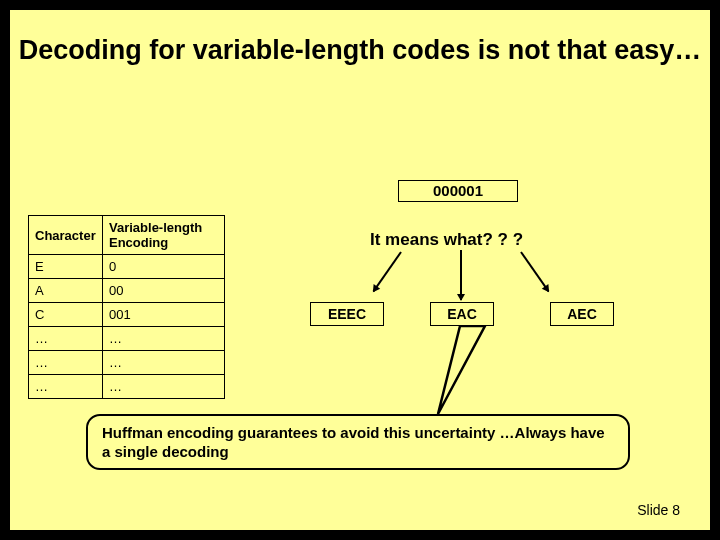  What do you see at coordinates (658, 510) in the screenshot?
I see `slide-number: Slide 8` at bounding box center [658, 510].